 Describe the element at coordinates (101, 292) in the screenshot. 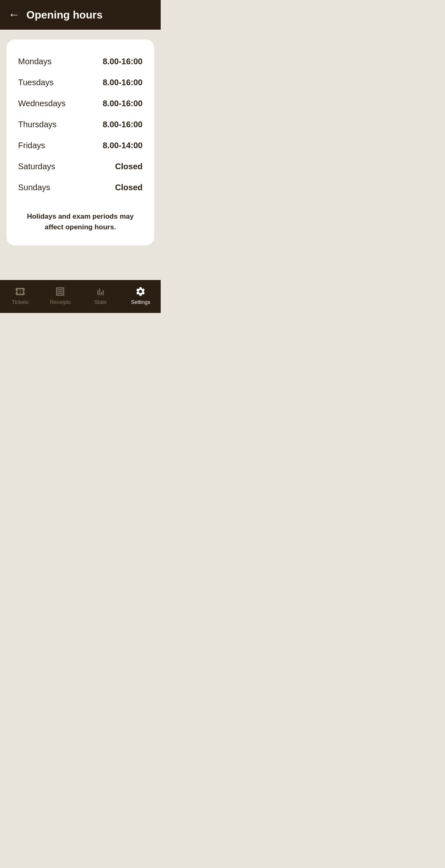

I see `stats-icon` at that location.